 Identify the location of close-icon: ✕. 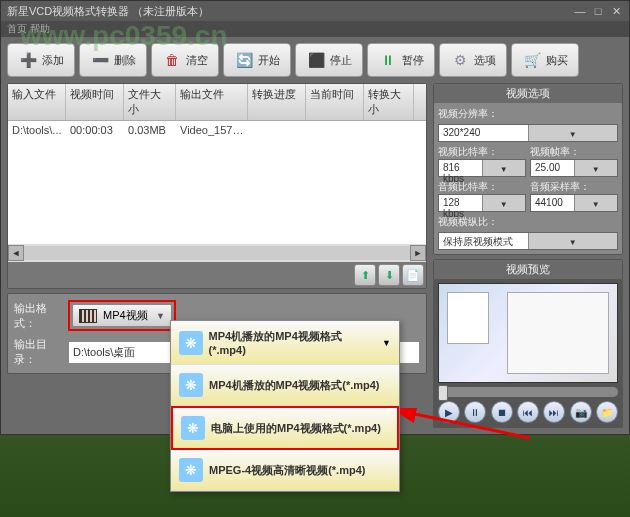
(616, 11).